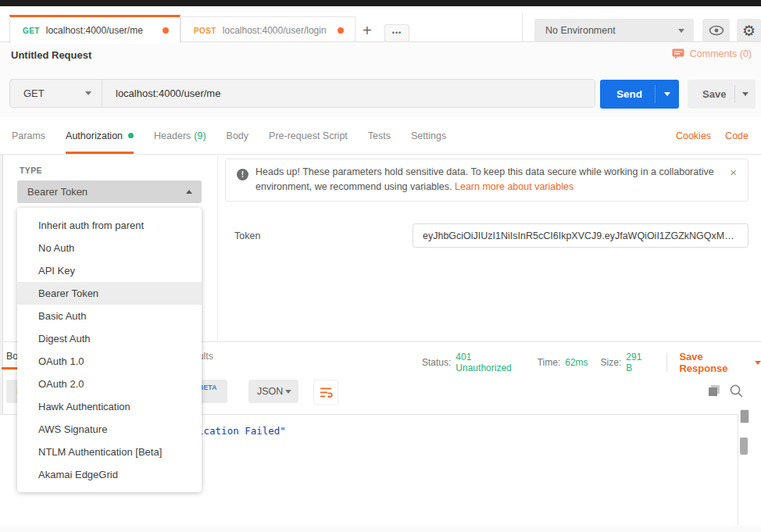 This screenshot has height=532, width=761. I want to click on bottom-gutter, so click(380, 529).